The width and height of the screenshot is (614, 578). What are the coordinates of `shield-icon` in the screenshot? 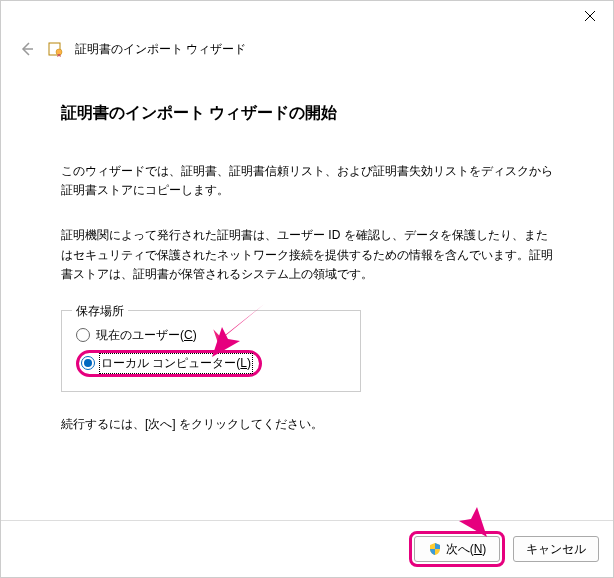 It's located at (435, 549).